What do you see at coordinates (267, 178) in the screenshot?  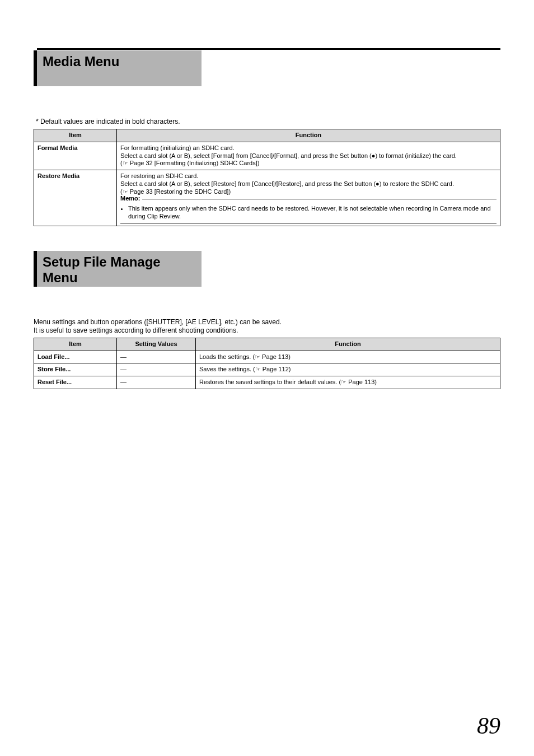 I see `media-menu-table: Item Function Format Media For formattin…` at bounding box center [267, 178].